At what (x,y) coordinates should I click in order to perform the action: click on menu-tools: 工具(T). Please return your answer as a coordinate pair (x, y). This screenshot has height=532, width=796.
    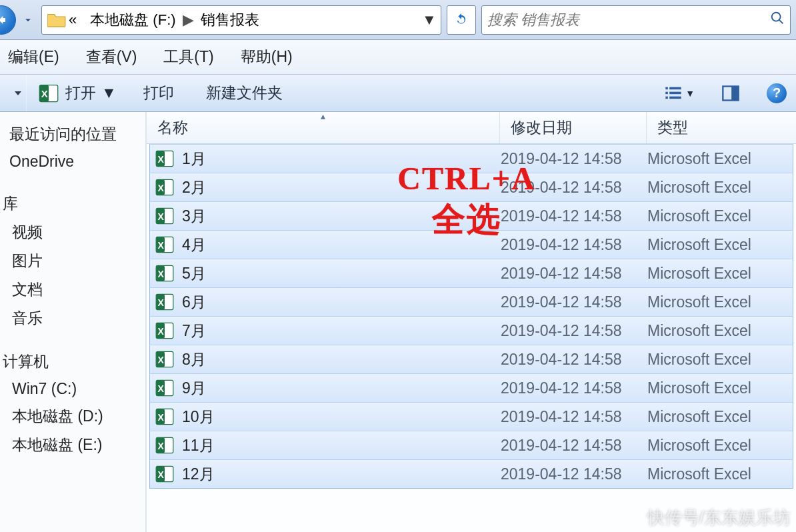
    Looking at the image, I should click on (188, 57).